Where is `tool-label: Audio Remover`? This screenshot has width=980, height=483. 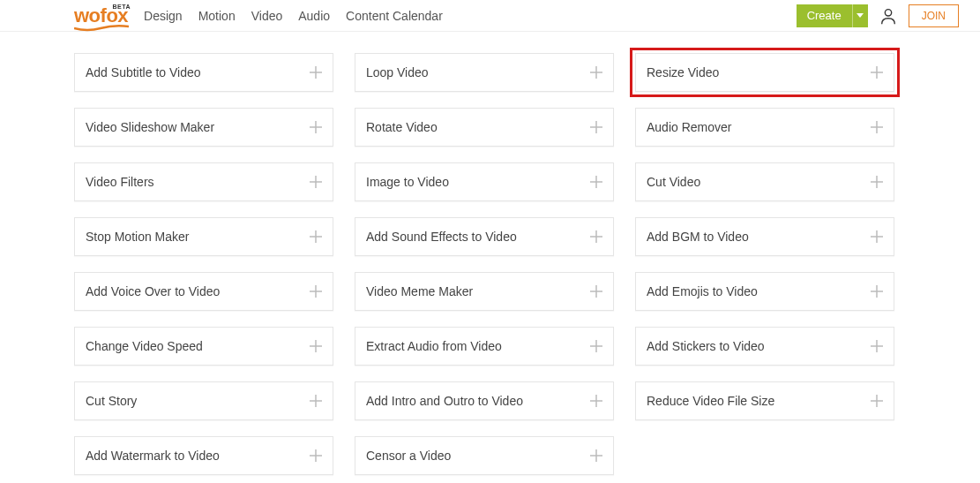 tool-label: Audio Remover is located at coordinates (690, 127).